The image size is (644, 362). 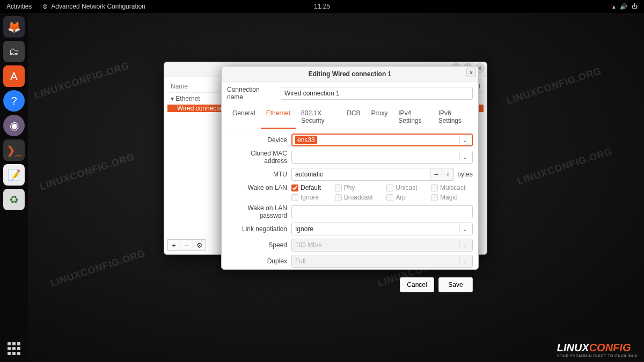 I want to click on dock-help: ?, so click(x=14, y=101).